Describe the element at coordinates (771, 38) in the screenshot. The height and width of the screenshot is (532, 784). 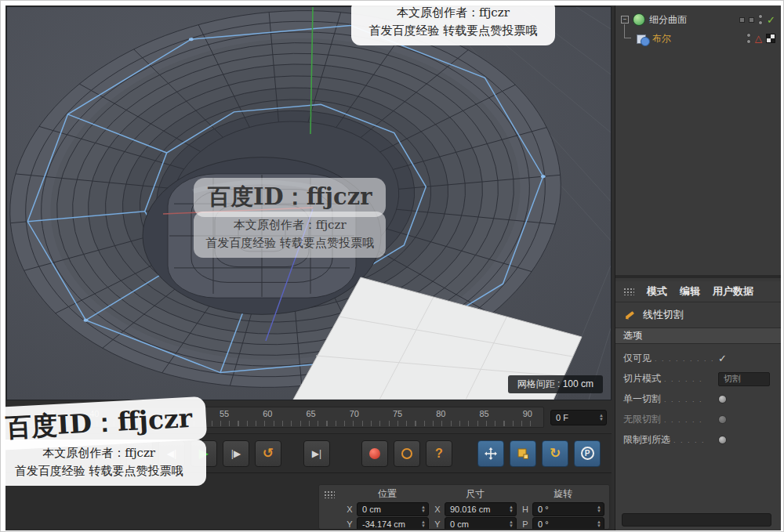
I see `texture-checker-icon` at that location.